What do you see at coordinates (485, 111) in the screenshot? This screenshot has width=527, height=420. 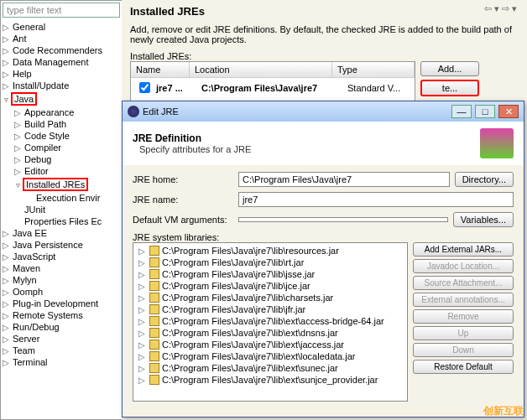 I see `maximize-button: □` at bounding box center [485, 111].